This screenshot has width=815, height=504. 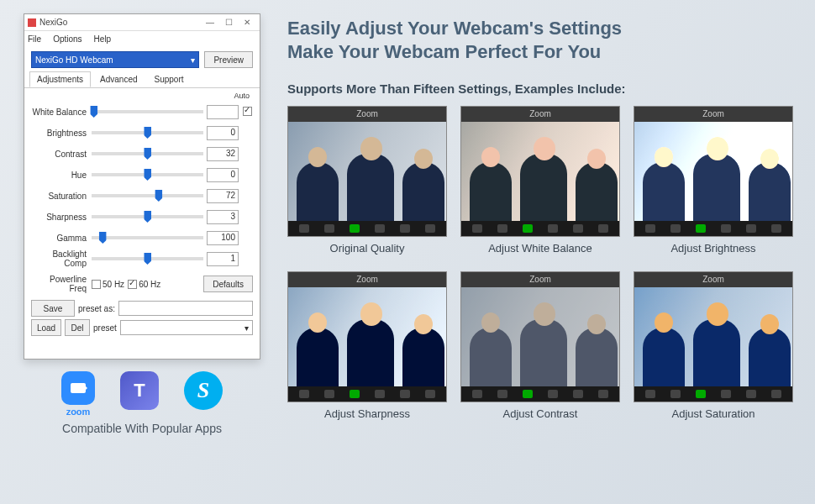 What do you see at coordinates (53, 308) in the screenshot?
I see `save-button: Save` at bounding box center [53, 308].